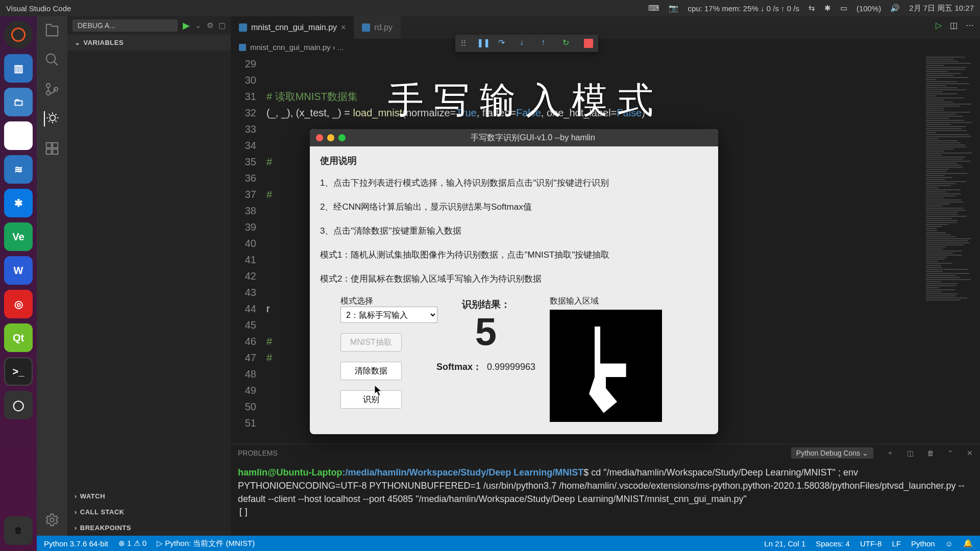  Describe the element at coordinates (52, 148) in the screenshot. I see `extensions-icon` at that location.